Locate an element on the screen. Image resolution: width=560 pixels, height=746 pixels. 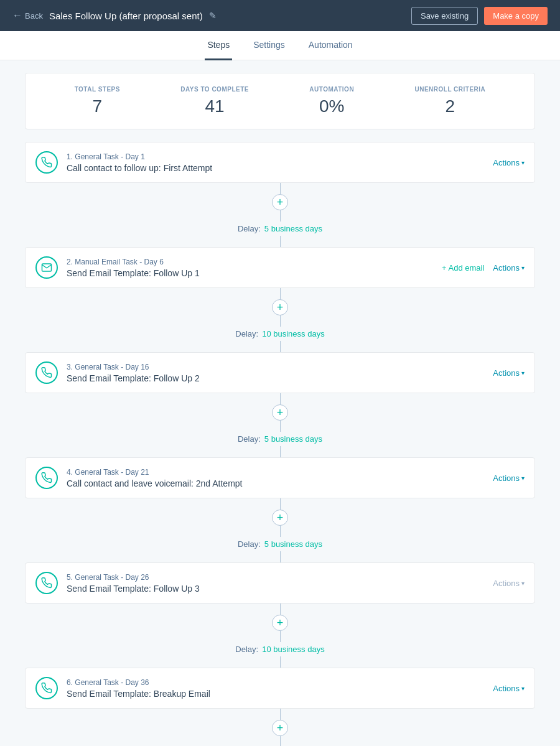
step-actions-3: Actions ▾ is located at coordinates (509, 373).